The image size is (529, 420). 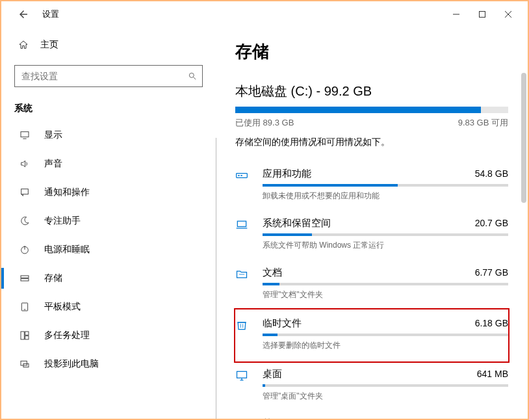 I want to click on sidebar-item-project: 投影到此电脑, so click(x=109, y=364).